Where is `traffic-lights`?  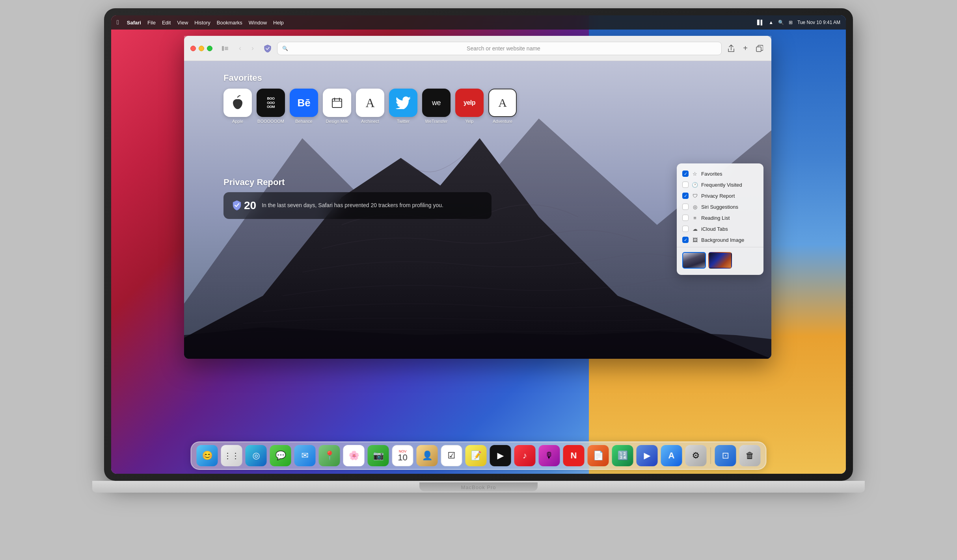 traffic-lights is located at coordinates (201, 48).